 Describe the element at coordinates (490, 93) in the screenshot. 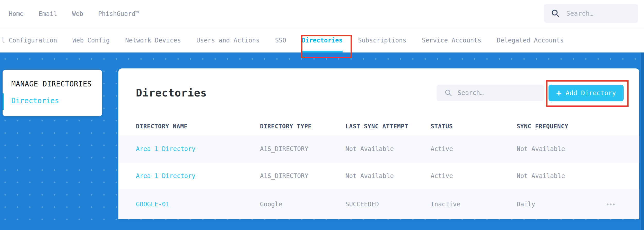

I see `directories-search-input: Search…` at that location.